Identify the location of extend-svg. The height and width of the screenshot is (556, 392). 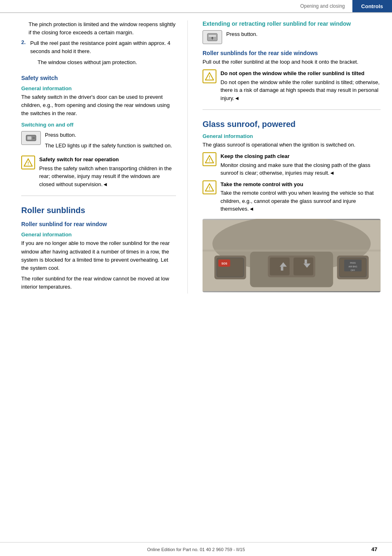
(212, 37).